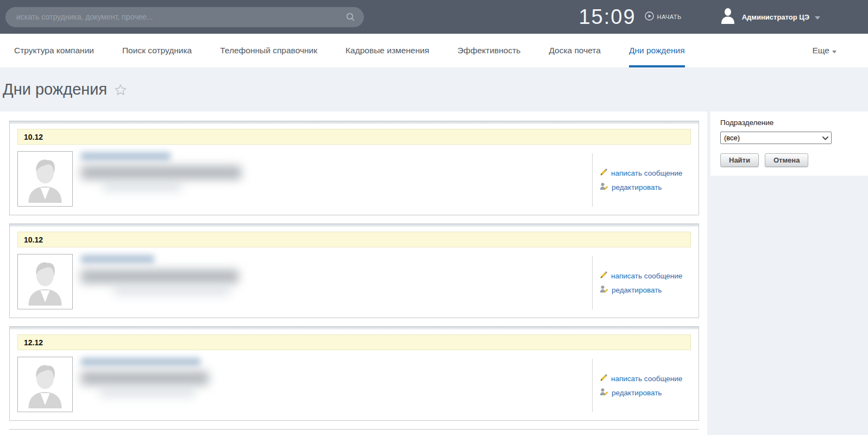 The height and width of the screenshot is (435, 868). Describe the element at coordinates (732, 138) in the screenshot. I see `department-select-value: (все)` at that location.